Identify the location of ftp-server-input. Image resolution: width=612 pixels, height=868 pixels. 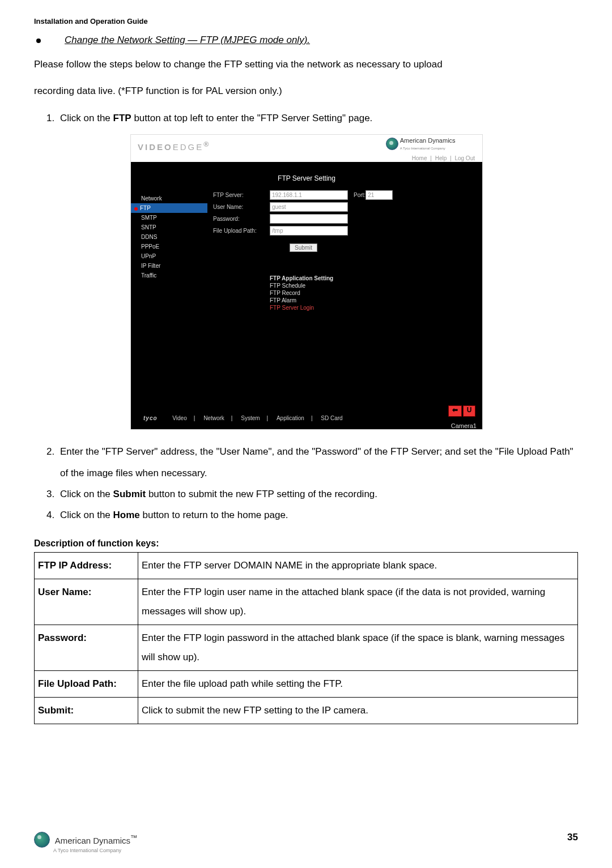
(309, 195).